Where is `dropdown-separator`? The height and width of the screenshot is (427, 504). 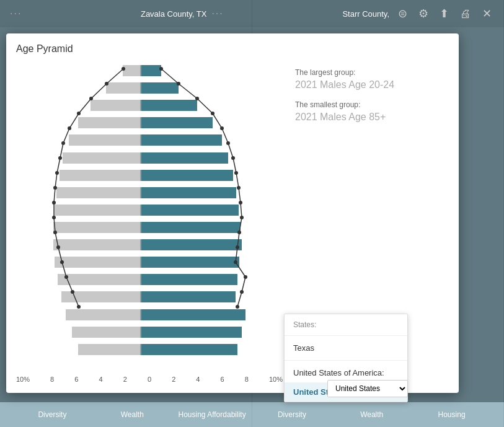
dropdown-separator is located at coordinates (346, 336).